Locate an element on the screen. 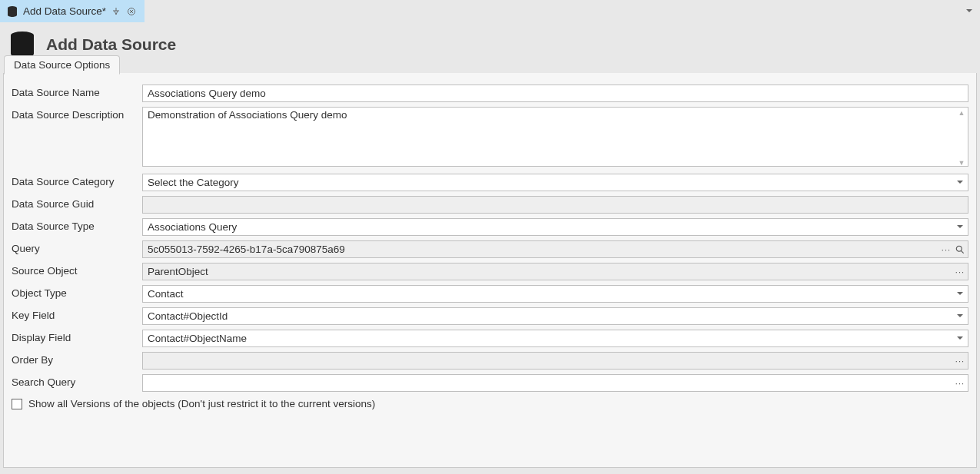  label-name: Data Source Name is located at coordinates (77, 91).